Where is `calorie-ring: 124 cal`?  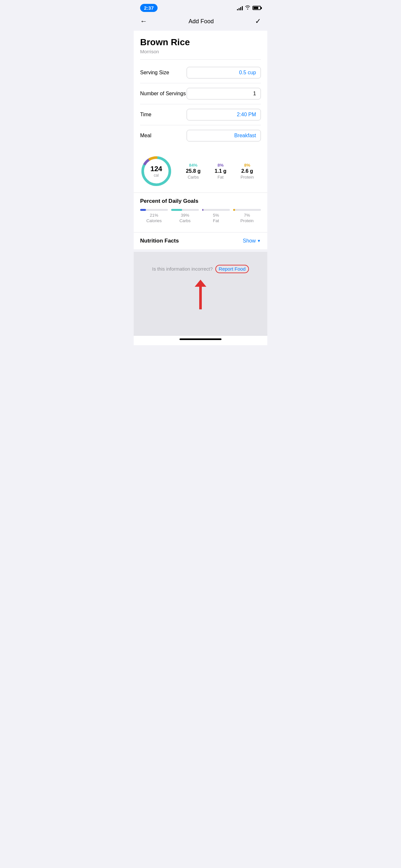 calorie-ring: 124 cal is located at coordinates (156, 171).